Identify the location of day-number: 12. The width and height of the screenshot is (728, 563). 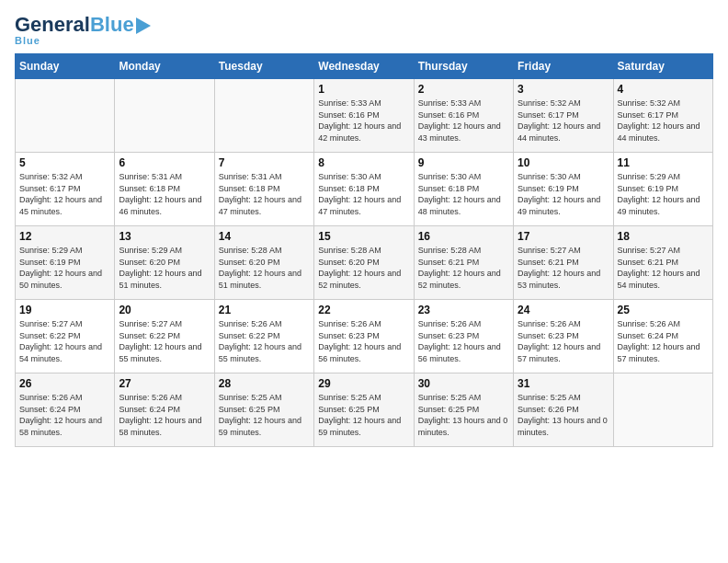
(64, 236).